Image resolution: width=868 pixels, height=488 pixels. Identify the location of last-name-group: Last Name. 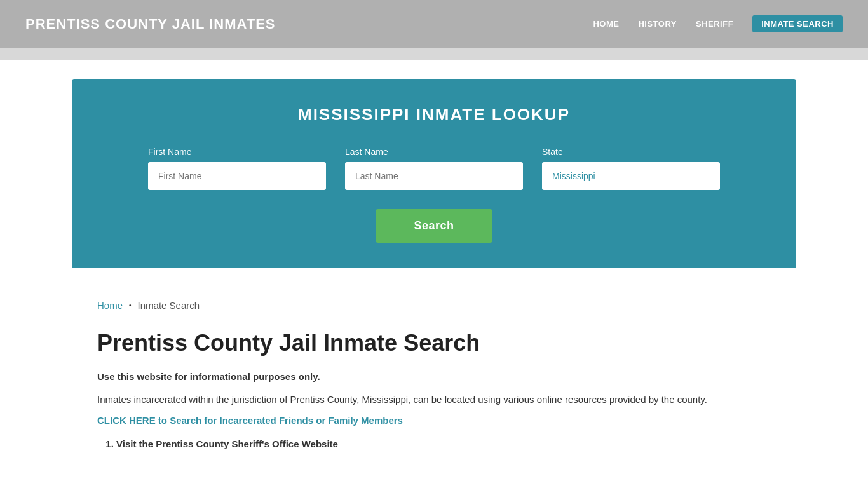
(434, 168).